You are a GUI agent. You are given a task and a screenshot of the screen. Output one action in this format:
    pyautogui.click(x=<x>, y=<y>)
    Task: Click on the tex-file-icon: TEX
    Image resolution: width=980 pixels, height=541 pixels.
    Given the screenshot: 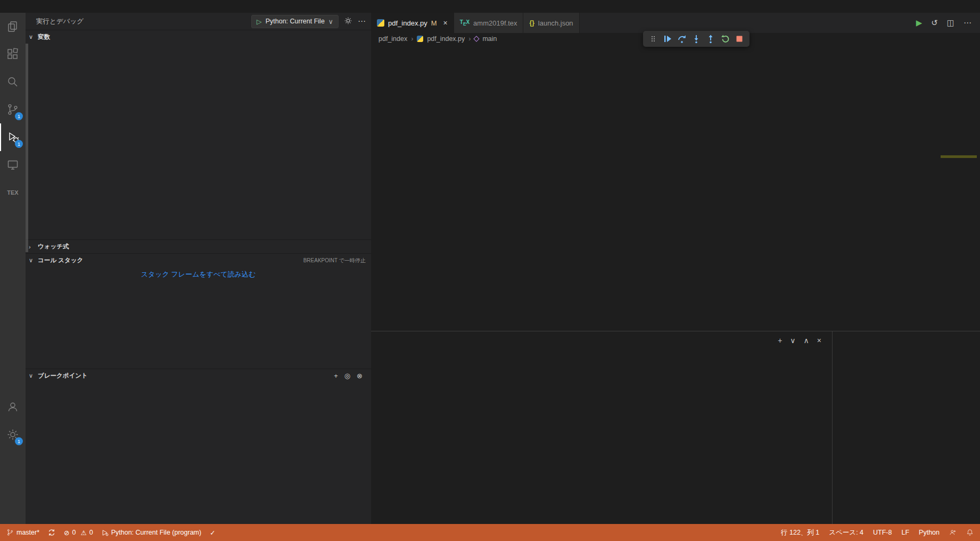 What is the action you would take?
    pyautogui.click(x=465, y=23)
    